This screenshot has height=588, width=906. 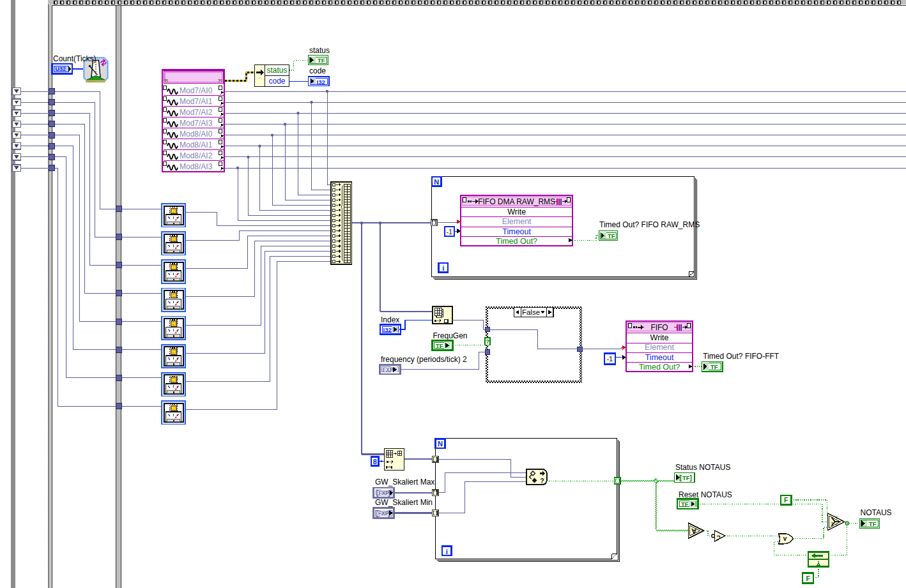 I want to click on svg-text: Mod8/AI1, so click(x=196, y=145).